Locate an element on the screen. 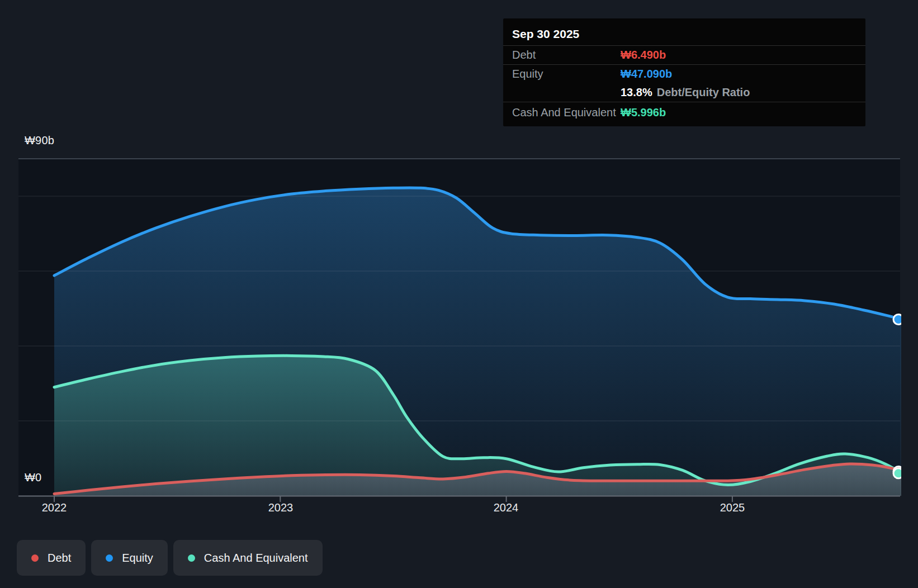 The image size is (918, 588). equity-dot-icon is located at coordinates (110, 558).